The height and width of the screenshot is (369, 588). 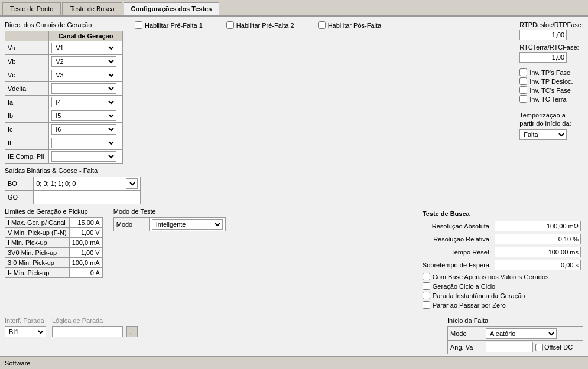 What do you see at coordinates (86, 130) in the screenshot?
I see `row-value: I6` at bounding box center [86, 130].